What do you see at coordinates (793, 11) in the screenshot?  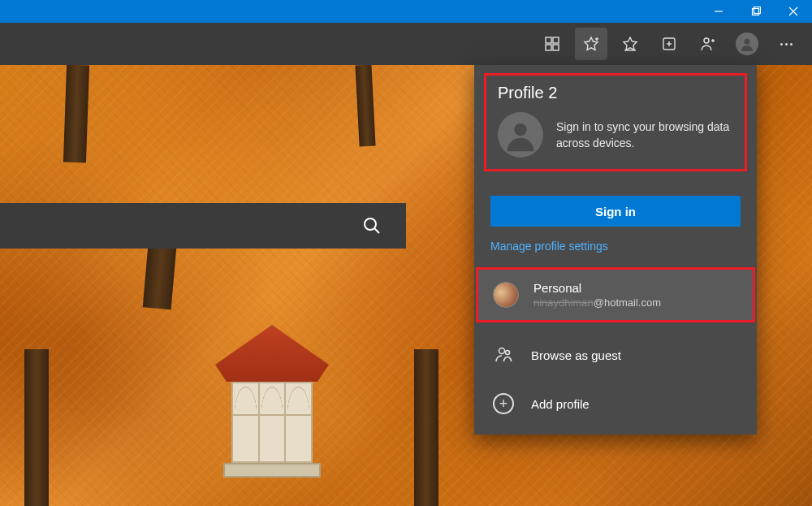 I see `close-button` at bounding box center [793, 11].